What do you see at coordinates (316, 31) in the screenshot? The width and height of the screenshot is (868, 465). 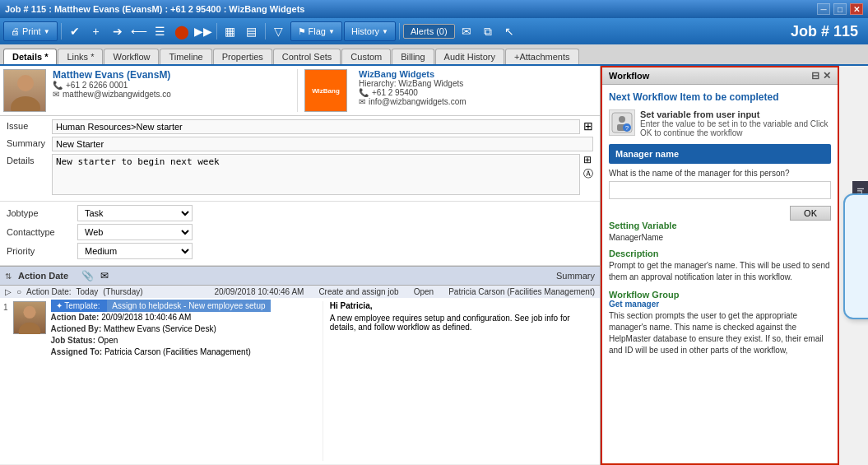 I see `flag-button: ⚑ Flag ▼` at bounding box center [316, 31].